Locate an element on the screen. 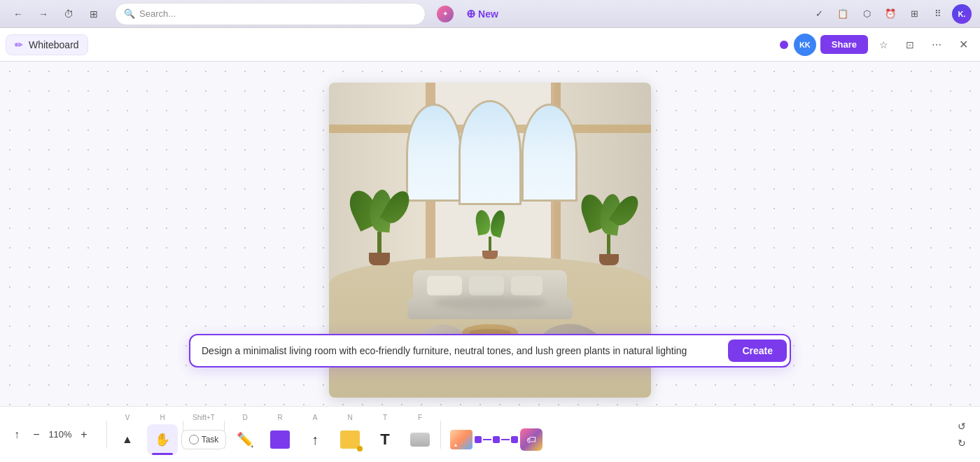 This screenshot has width=980, height=462. zoom-in-button: + is located at coordinates (84, 435).